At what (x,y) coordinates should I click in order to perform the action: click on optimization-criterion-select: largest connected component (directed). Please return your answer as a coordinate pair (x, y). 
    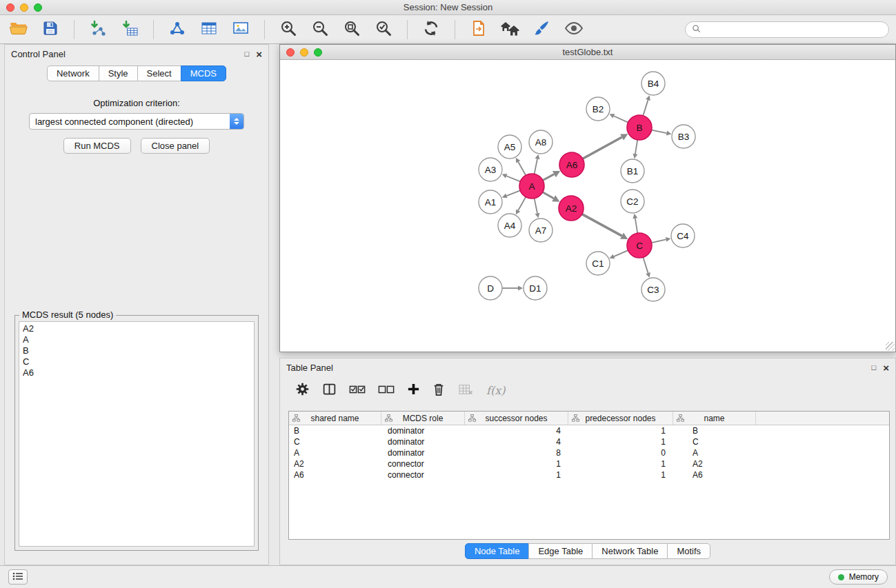
    Looking at the image, I should click on (137, 121).